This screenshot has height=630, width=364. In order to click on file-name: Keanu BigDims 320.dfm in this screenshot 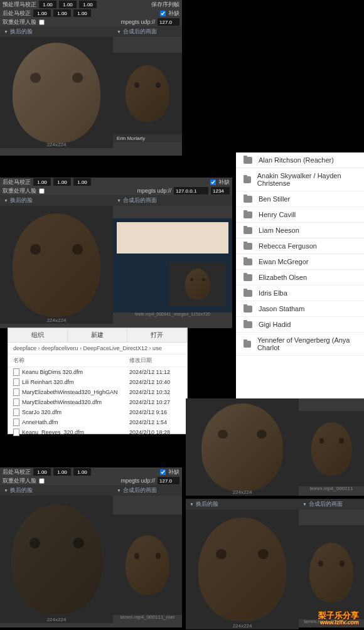, I will do `click(75, 372)`.